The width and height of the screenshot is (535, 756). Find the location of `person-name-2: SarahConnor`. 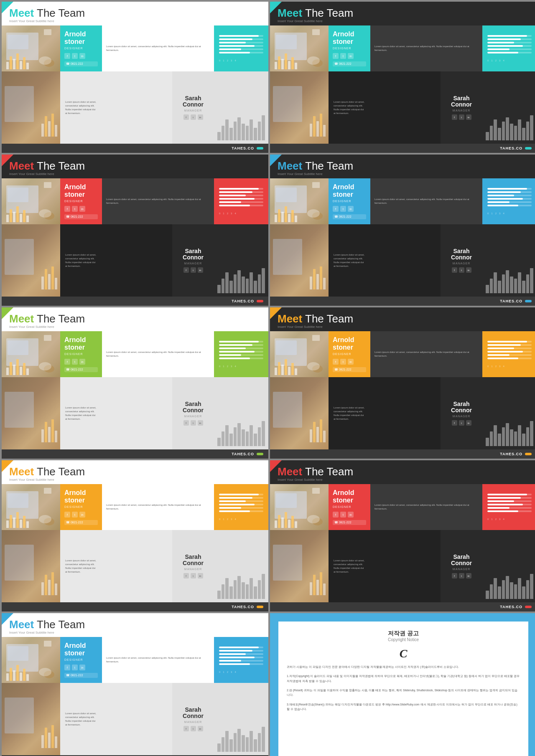

person-name-2: SarahConnor is located at coordinates (193, 102).